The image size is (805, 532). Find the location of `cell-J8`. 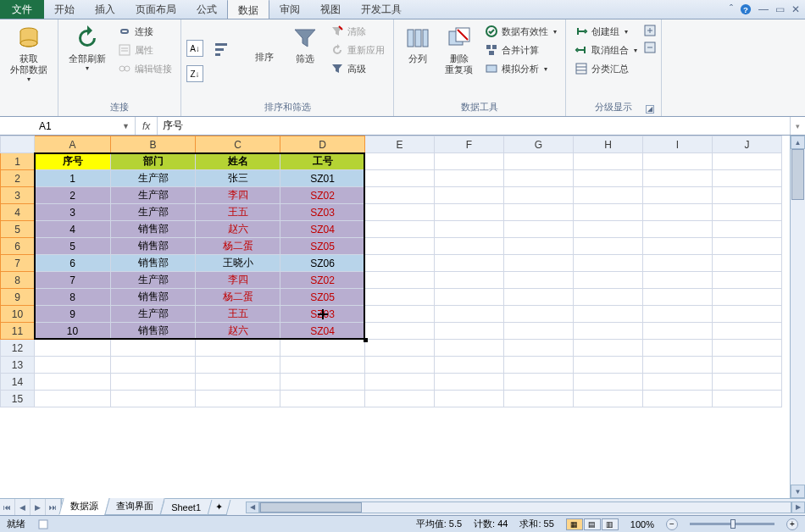

cell-J8 is located at coordinates (747, 280).